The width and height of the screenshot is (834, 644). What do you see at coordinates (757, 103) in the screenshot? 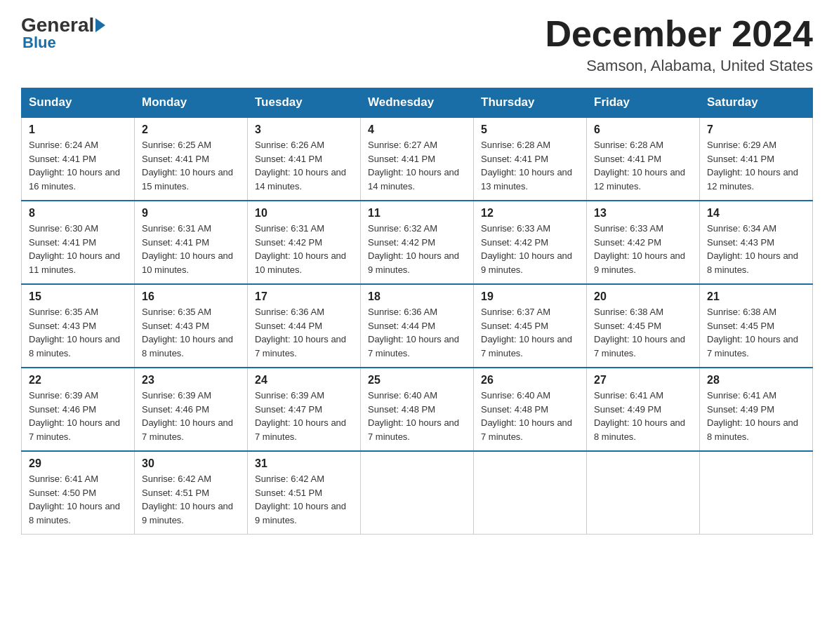
I see `header-saturday: Saturday` at bounding box center [757, 103].